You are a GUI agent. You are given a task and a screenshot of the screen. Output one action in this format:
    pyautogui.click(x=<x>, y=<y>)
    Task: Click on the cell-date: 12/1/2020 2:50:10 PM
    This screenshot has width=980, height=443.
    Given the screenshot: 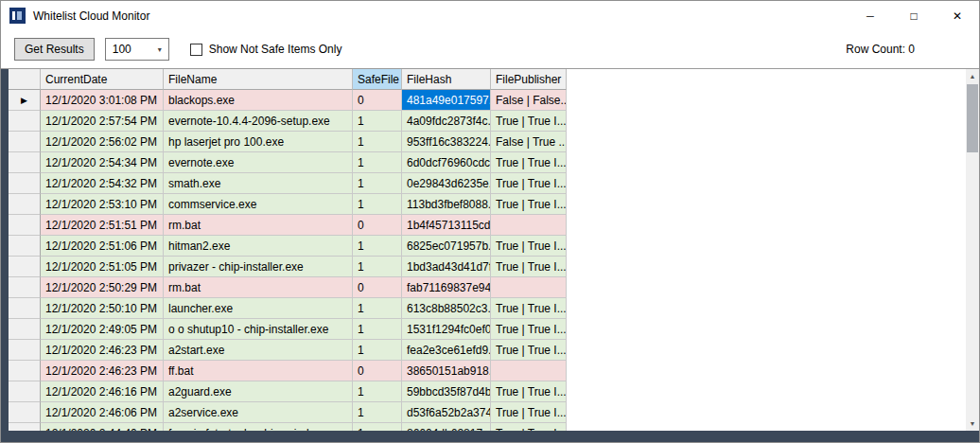 What is the action you would take?
    pyautogui.click(x=102, y=309)
    